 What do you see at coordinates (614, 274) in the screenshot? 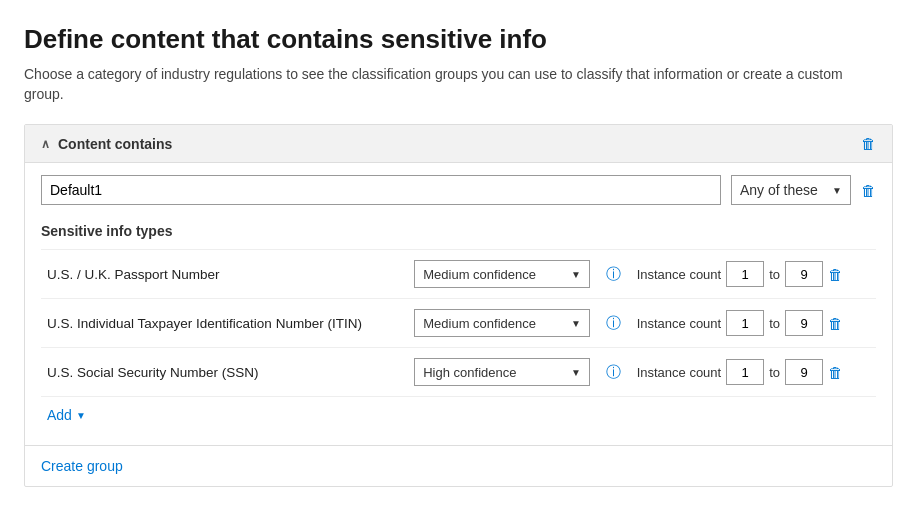
I see `info-icon-cell-0: ⓘ` at bounding box center [614, 274].